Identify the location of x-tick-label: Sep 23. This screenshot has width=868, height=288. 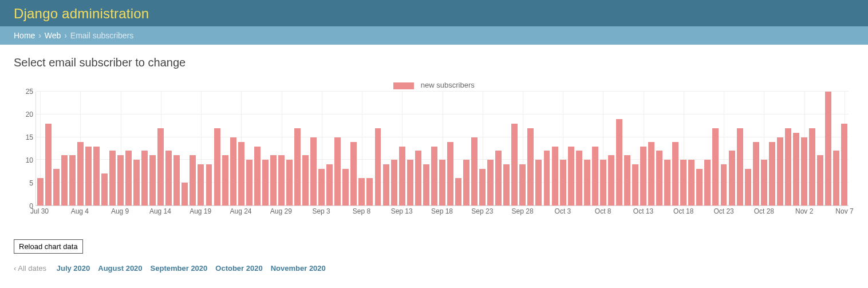
(482, 211).